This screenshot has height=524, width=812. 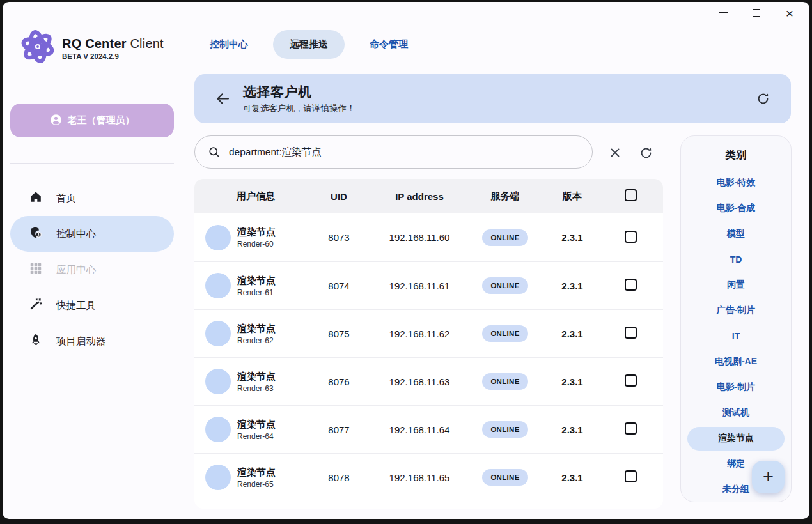 I want to click on client-uid: 8077, so click(x=339, y=429).